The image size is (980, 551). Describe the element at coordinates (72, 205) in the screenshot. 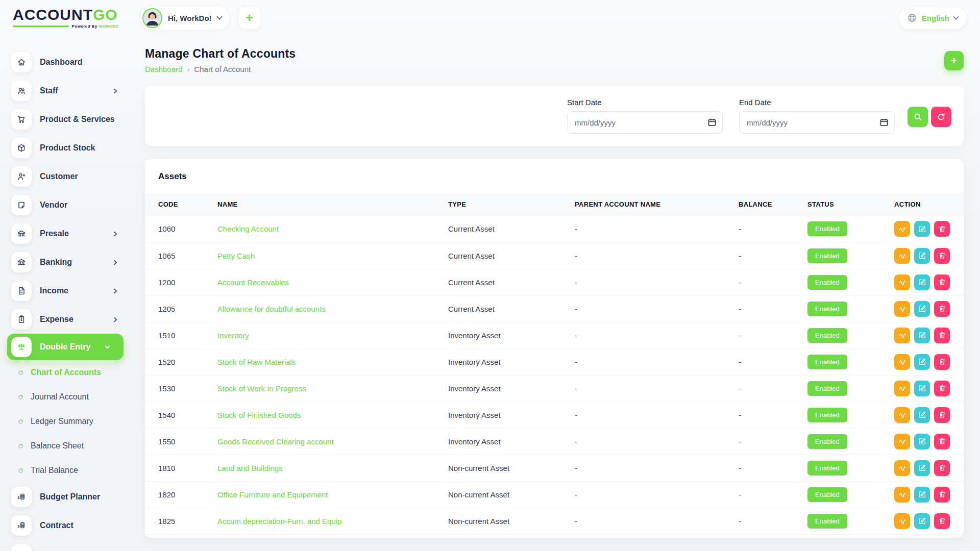

I see `sidebar-item-vendor: Vendor` at that location.